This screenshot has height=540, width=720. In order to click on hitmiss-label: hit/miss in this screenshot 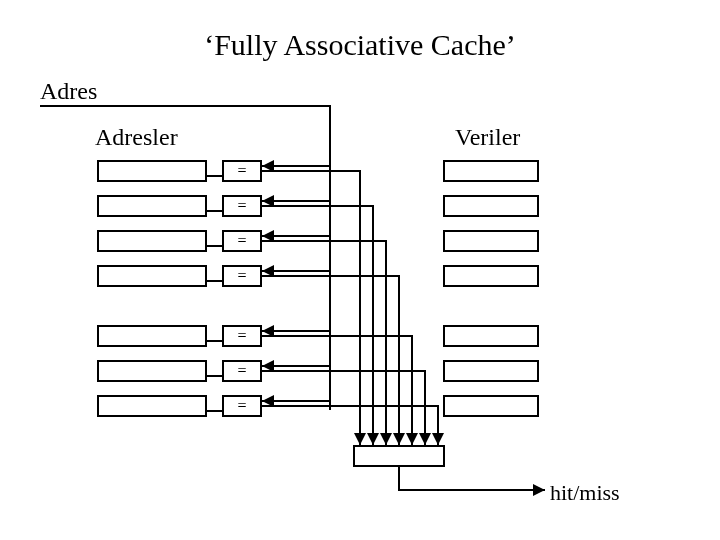, I will do `click(585, 493)`.